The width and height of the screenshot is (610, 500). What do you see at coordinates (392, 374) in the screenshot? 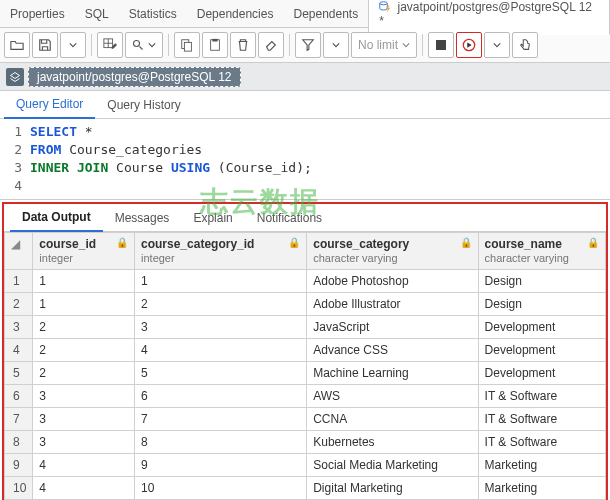
I see `cell: Machine Learning` at bounding box center [392, 374].